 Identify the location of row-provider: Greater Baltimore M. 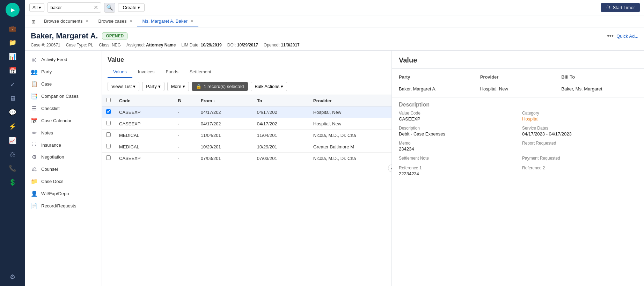
(350, 147).